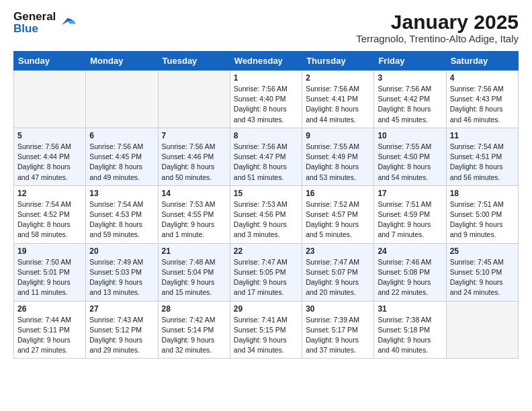  Describe the element at coordinates (338, 136) in the screenshot. I see `day-number: 9` at that location.